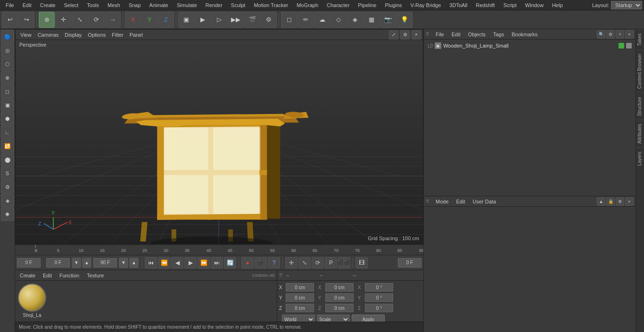  What do you see at coordinates (640, 134) in the screenshot?
I see `tab-attributes: Attributes` at bounding box center [640, 134].